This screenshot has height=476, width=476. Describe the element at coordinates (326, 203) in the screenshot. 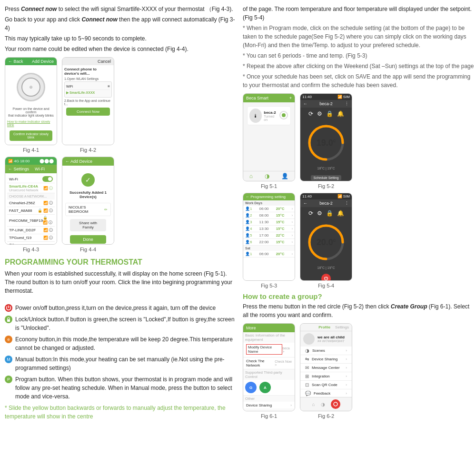

I see `fig54-title: beca-2` at that location.